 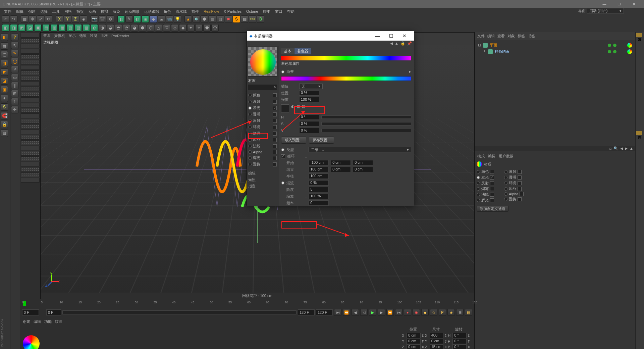 What do you see at coordinates (199, 28) in the screenshot?
I see `tb2-icon-24: ✧` at bounding box center [199, 28].